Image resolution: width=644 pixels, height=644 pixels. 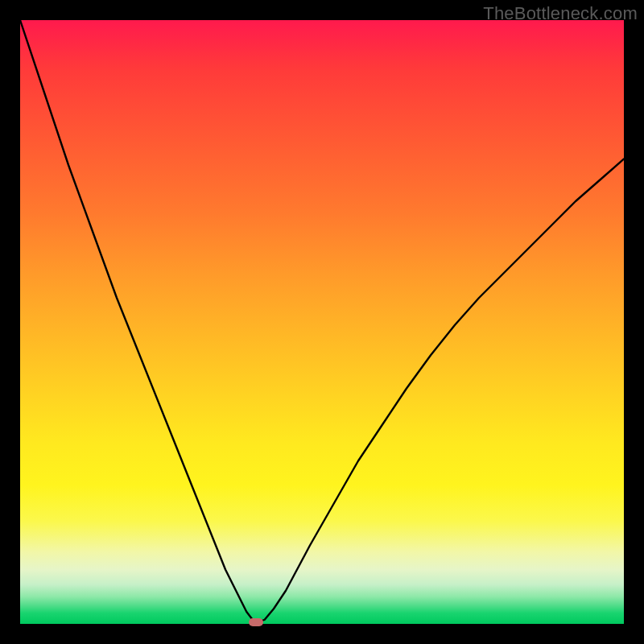 What do you see at coordinates (256, 622) in the screenshot?
I see `optimal-marker` at bounding box center [256, 622].